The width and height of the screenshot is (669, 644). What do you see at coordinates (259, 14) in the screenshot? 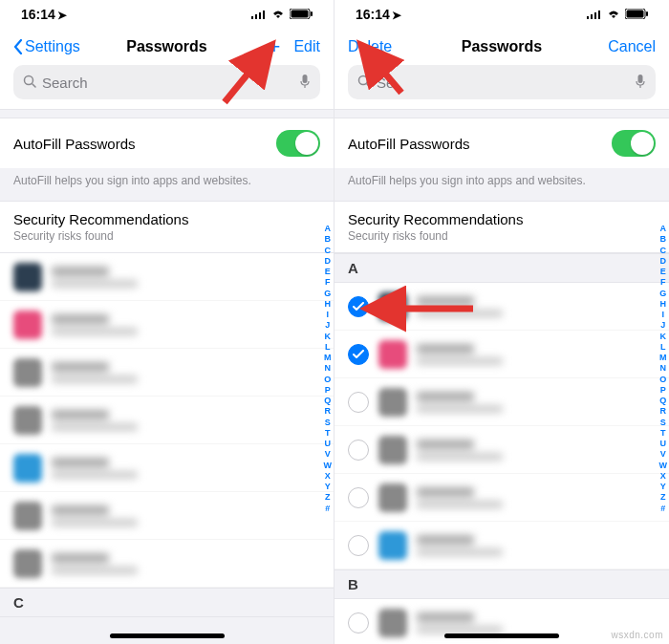
I see `cellular-icon` at bounding box center [259, 14].